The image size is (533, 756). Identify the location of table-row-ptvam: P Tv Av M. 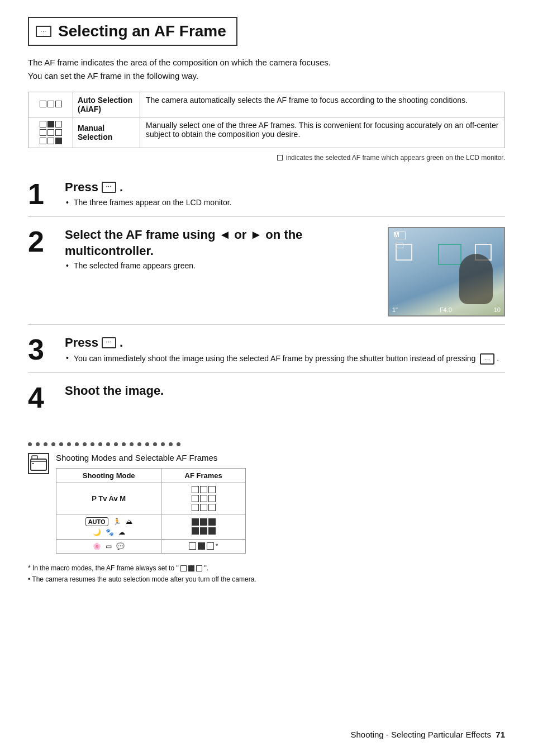
(151, 498).